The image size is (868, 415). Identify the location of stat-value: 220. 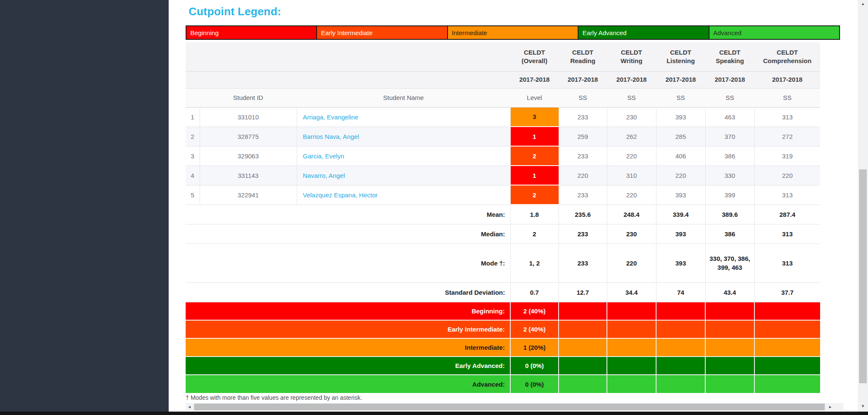
(632, 263).